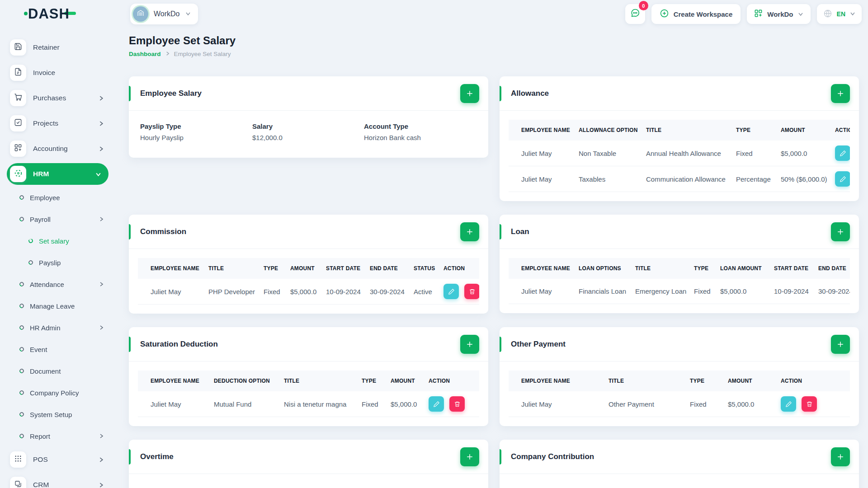  I want to click on table-row: Juliet May Taxables Communication Allowa…, so click(679, 179).